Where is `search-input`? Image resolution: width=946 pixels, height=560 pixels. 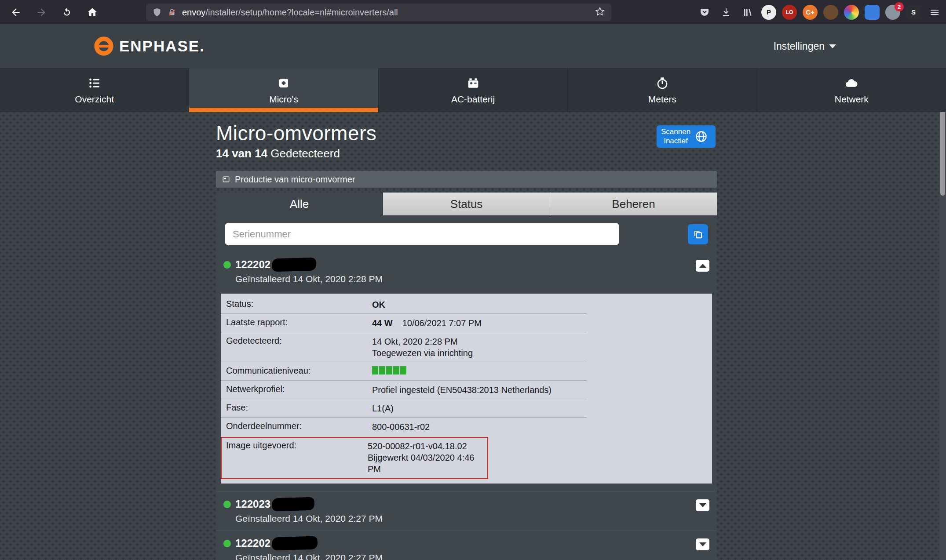 search-input is located at coordinates (422, 234).